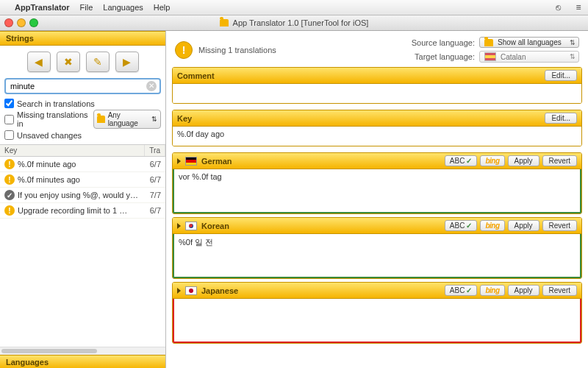 The width and height of the screenshot is (588, 368). Describe the element at coordinates (377, 248) in the screenshot. I see `translation-section-korean: KoreanABC✓bingApplyRevert%0f 일 전` at that location.